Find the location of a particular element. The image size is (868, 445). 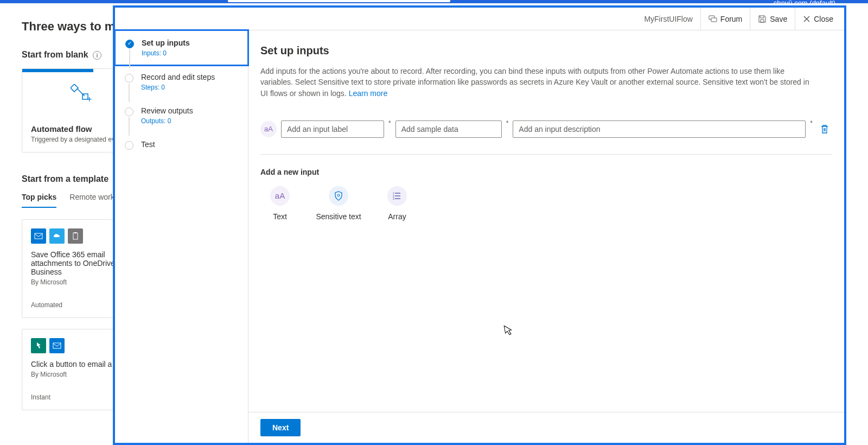

svg-text: 3 is located at coordinates (394, 199).